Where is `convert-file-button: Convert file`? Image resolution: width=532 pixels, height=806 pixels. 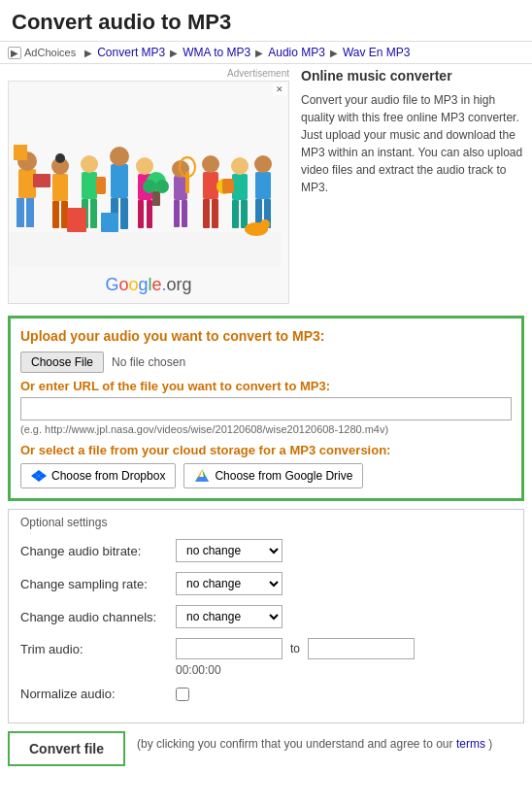 convert-file-button: Convert file is located at coordinates (66, 749).